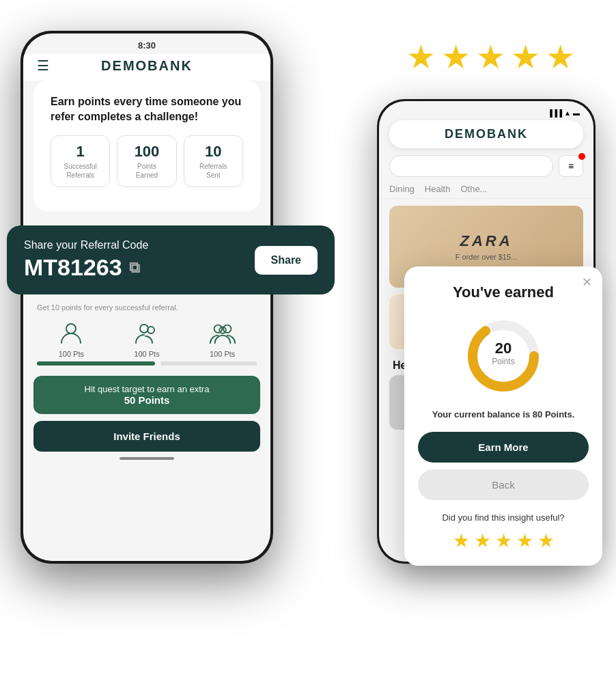  Describe the element at coordinates (147, 339) in the screenshot. I see `friends-row: 100 Pts 100 Pts` at that location.